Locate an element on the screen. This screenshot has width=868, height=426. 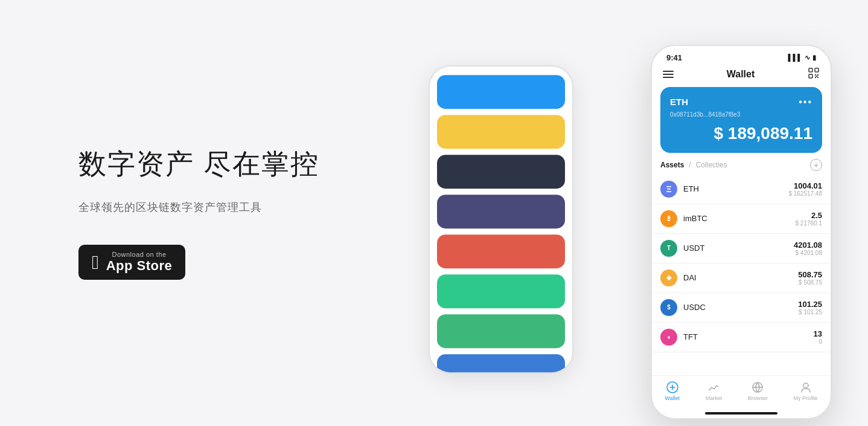
eth-usd: $ 162517.48 is located at coordinates (805, 193).